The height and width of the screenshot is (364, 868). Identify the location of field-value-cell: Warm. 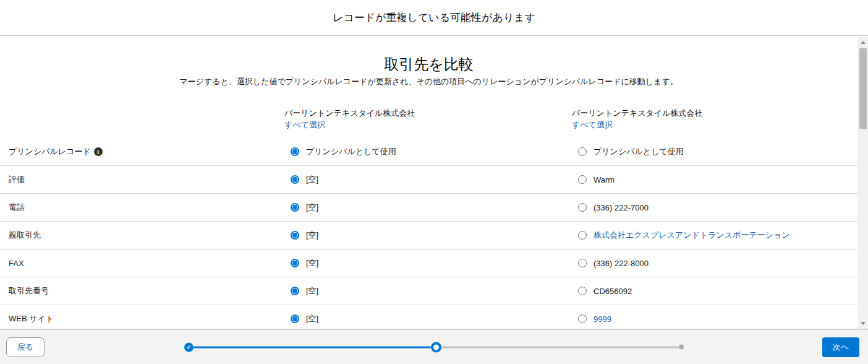
(715, 180).